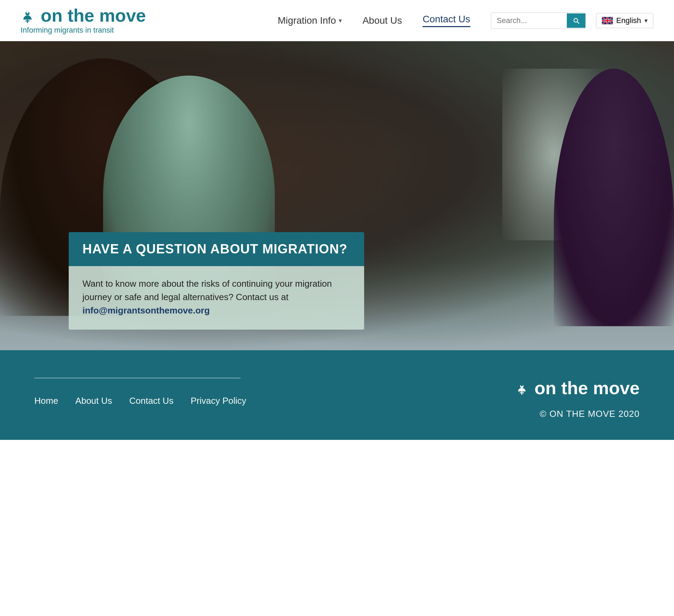 This screenshot has height=616, width=674. I want to click on footer-logo-icon, so click(522, 389).